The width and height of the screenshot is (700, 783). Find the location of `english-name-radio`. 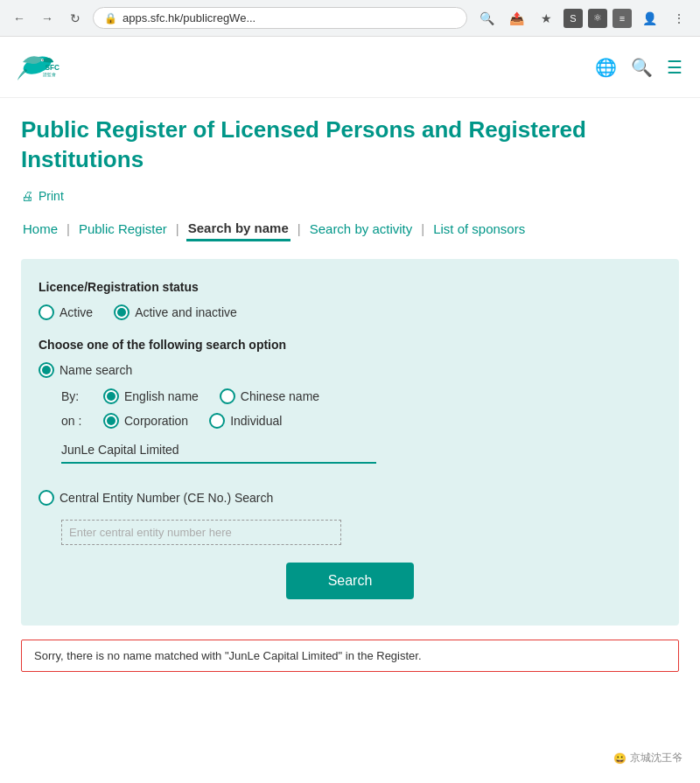

english-name-radio is located at coordinates (111, 396).